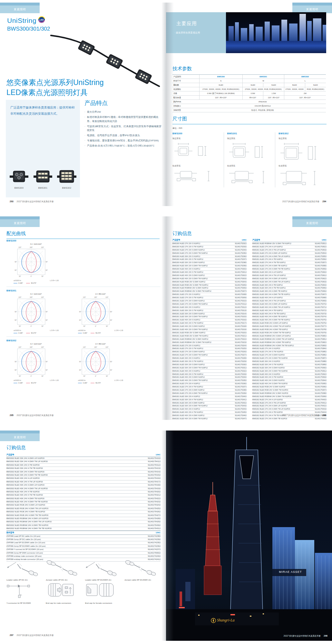 This screenshot has height=644, width=332. What do you see at coordinates (321, 390) in the screenshot?
I see `order-12nc: 911401753972` at bounding box center [321, 390].